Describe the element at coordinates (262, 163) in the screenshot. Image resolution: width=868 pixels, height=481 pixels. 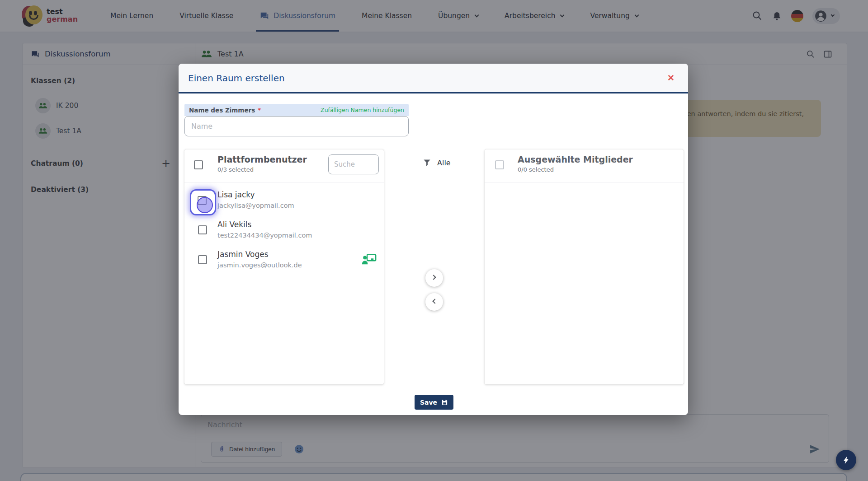
I see `panel-titles: Plattformbenutzer 0/3 selected` at that location.